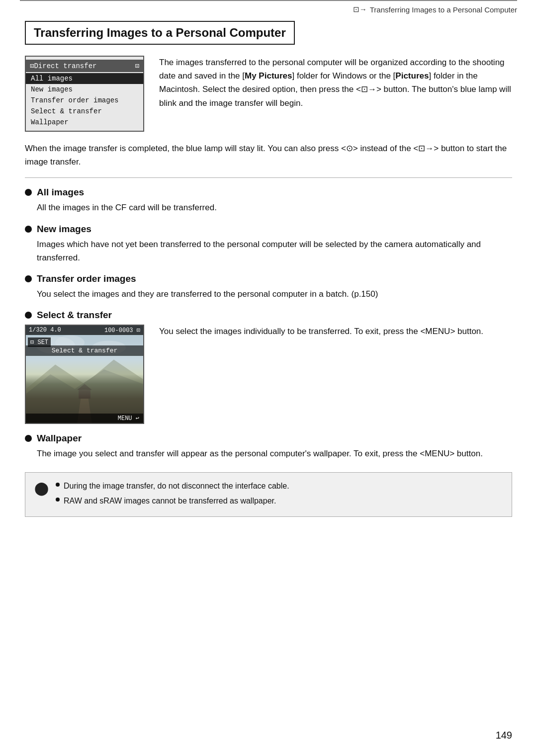  I want to click on cam-bottom-bar: MENU ↩, so click(85, 419).